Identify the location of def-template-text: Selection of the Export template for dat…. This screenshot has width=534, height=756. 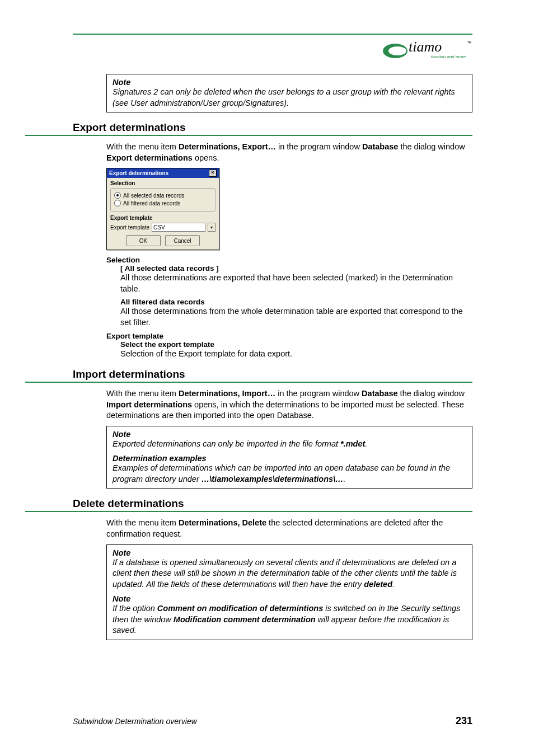
(297, 354).